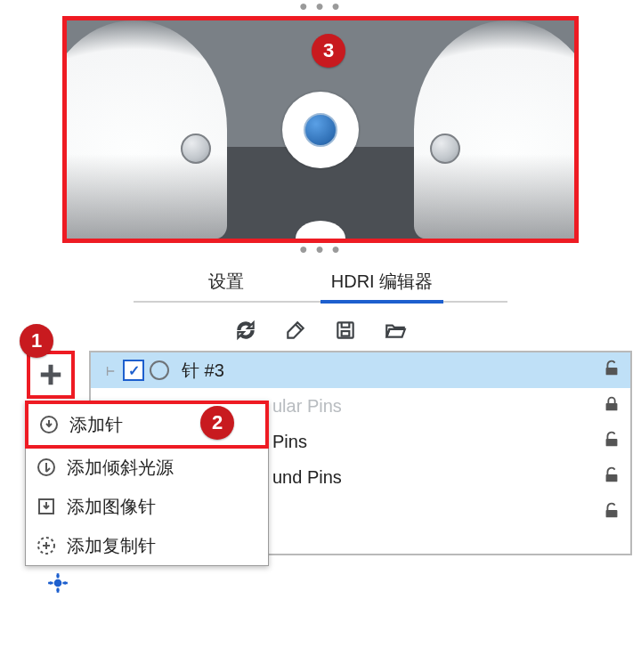  I want to click on pin-checkbox: ✓, so click(134, 370).